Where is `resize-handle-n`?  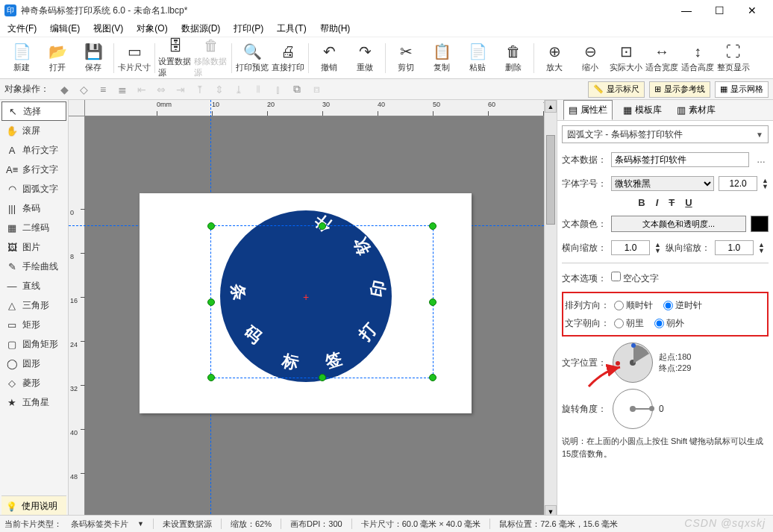 resize-handle-n is located at coordinates (322, 226).